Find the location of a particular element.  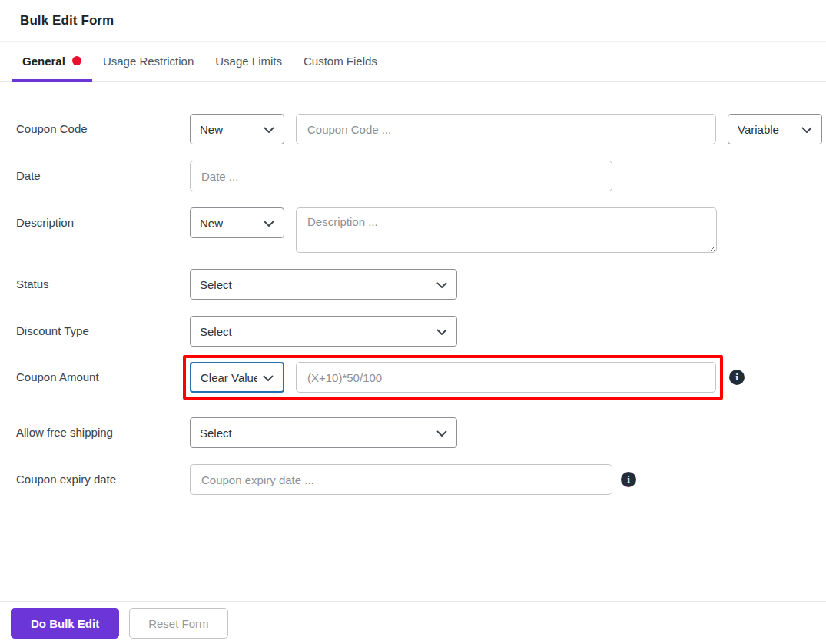

discount-type-select: Select is located at coordinates (323, 331).